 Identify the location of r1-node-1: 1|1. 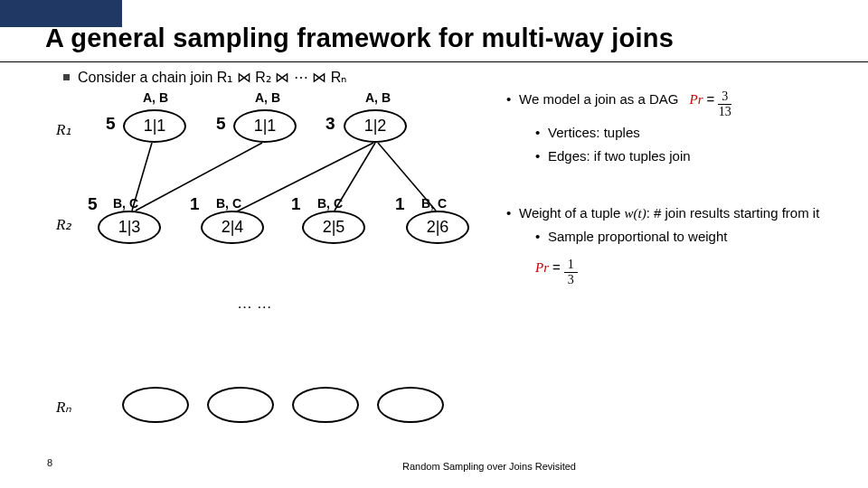
(265, 127).